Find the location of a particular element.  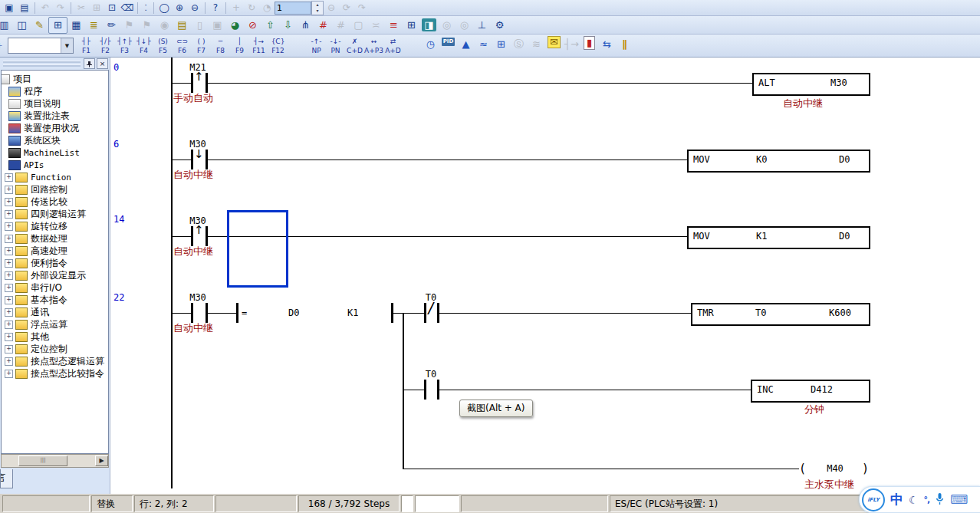

ap-button: ↔A+P3 is located at coordinates (374, 46).